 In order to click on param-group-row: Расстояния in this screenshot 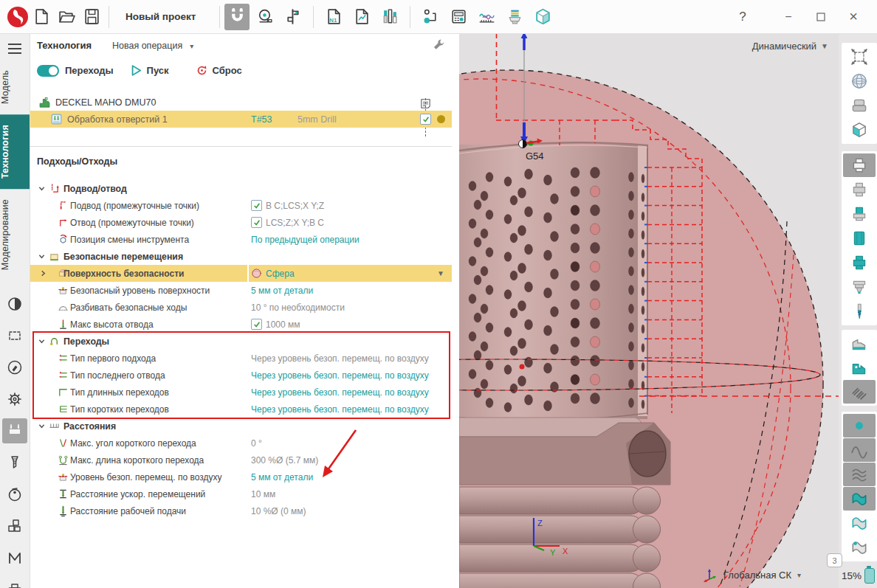, I will do `click(241, 426)`.